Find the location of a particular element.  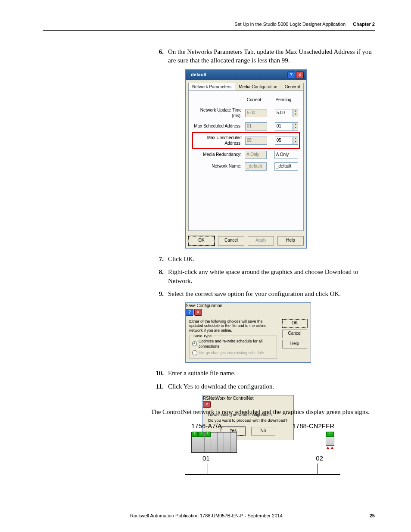

dialog-title: Save Configuration is located at coordinates (204, 306).